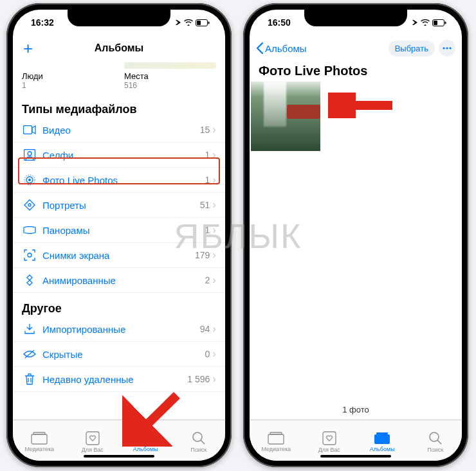  I want to click on navbar: + Альбомы, so click(119, 48).